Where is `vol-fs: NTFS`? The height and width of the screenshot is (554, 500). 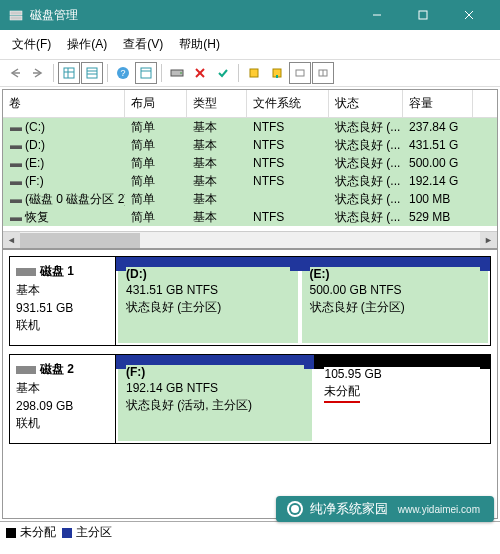
vol-fs: NTFS is located at coordinates (288, 127).